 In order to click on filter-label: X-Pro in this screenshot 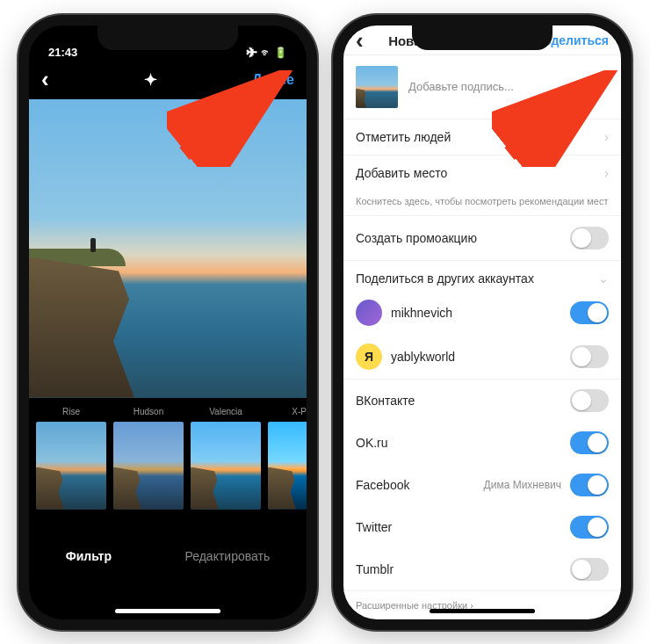, I will do `click(299, 411)`.